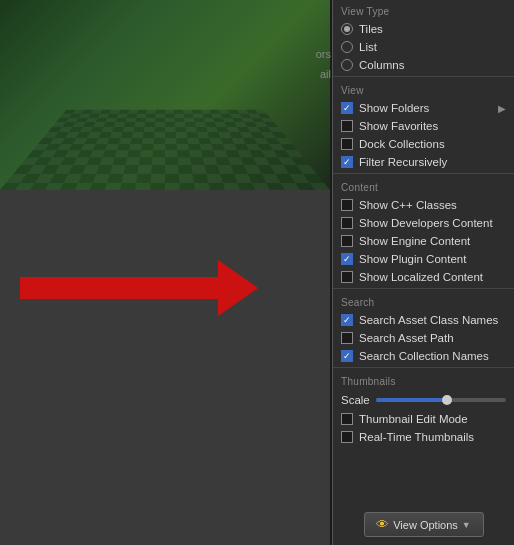 The width and height of the screenshot is (514, 545). I want to click on radio-tiles: Tiles, so click(424, 29).